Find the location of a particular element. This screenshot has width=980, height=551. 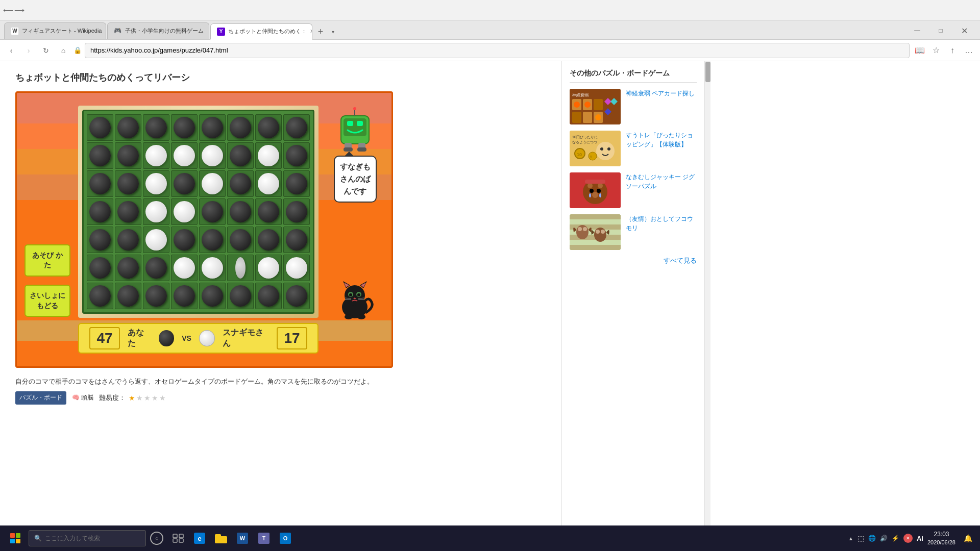

sidebar-game-4: （友情）おとしてフコウモリ is located at coordinates (633, 232).